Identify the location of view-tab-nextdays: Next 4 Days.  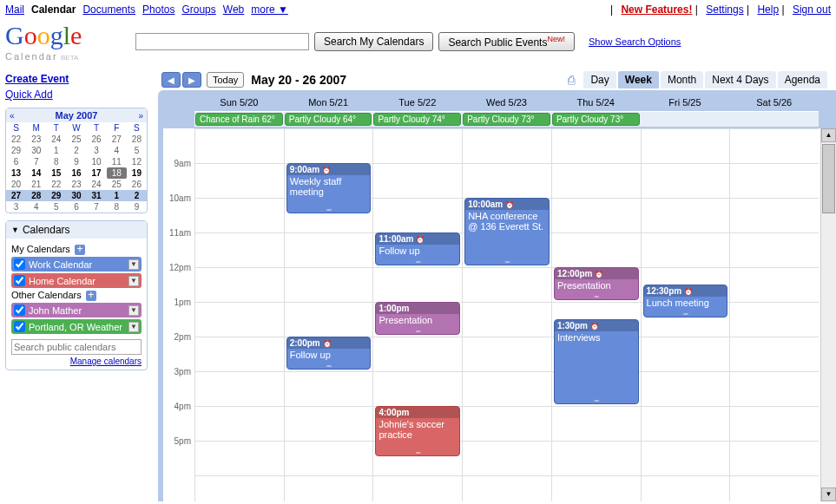
(740, 80).